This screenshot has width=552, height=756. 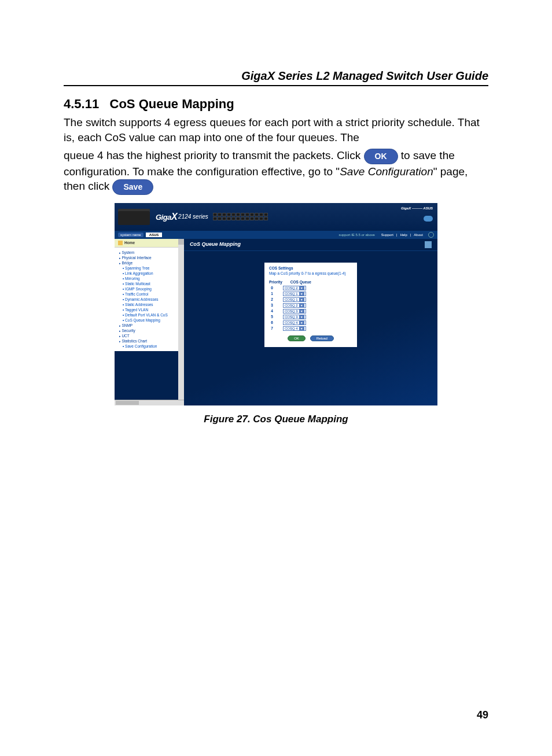 What do you see at coordinates (152, 258) in the screenshot?
I see `nav-item: Physical Interface` at bounding box center [152, 258].